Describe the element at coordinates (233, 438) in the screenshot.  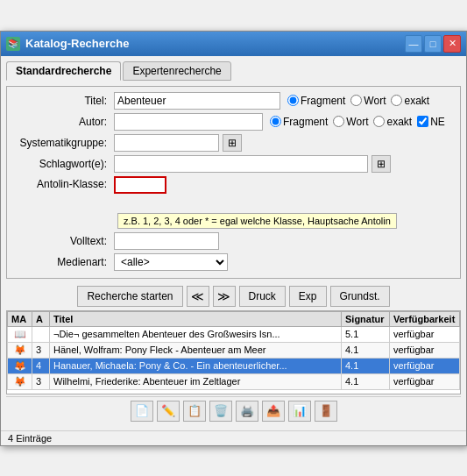
I see `status-bar: 4 Einträge` at that location.